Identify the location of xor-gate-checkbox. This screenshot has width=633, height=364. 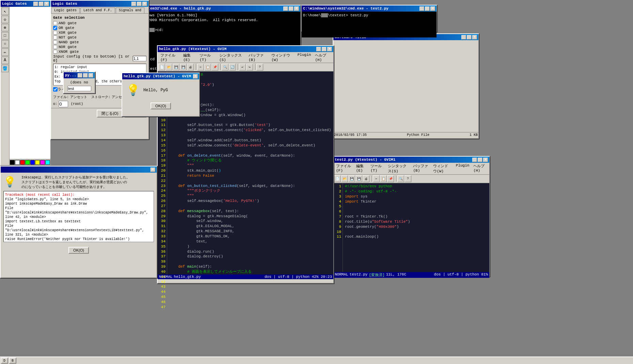
(55, 33).